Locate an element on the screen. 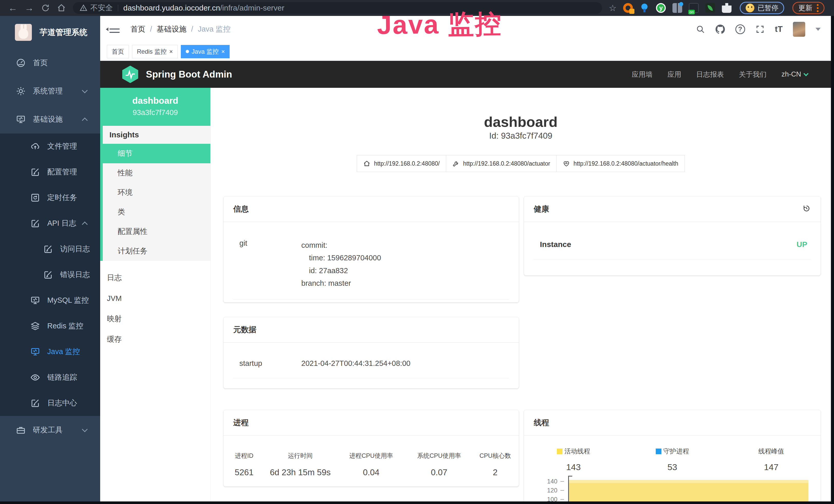 This screenshot has height=504, width=834. page-instance-id: Id: 93a3fc7f7409 is located at coordinates (521, 136).